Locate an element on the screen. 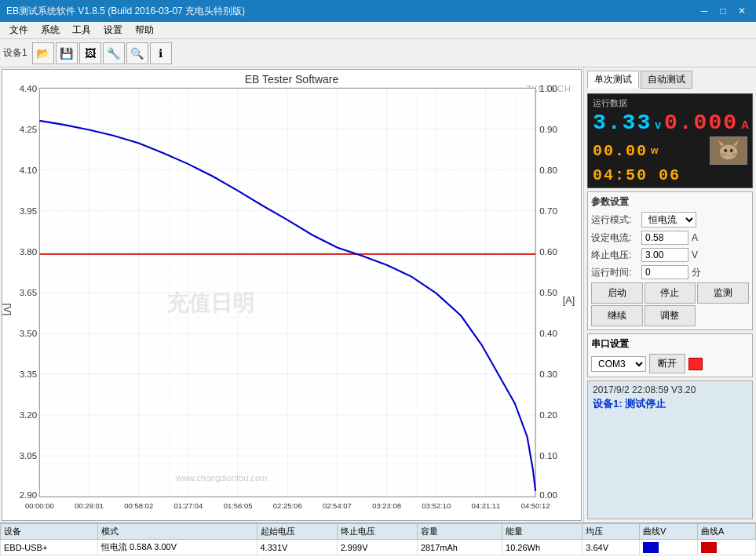 This screenshot has height=557, width=756. svg-text: 0.40 is located at coordinates (548, 333).